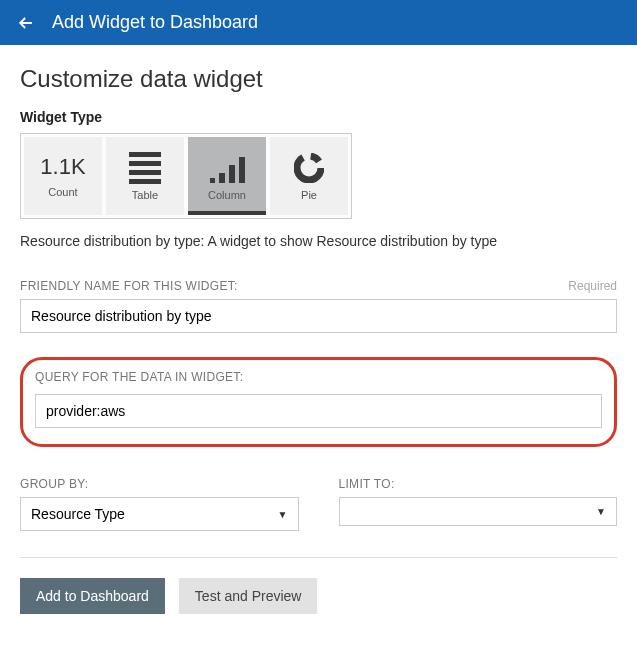 This screenshot has width=637, height=654. Describe the element at coordinates (62, 167) in the screenshot. I see `count-value-icon: 1.1K` at that location.